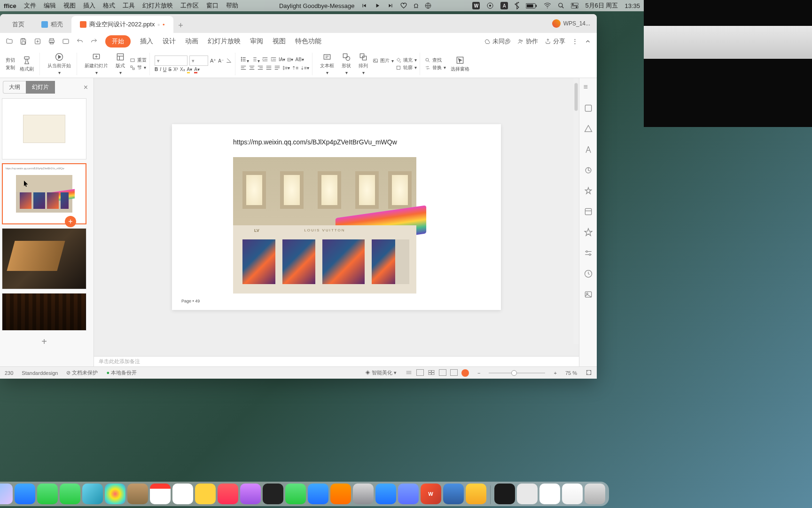  I want to click on animation-pane-icon, so click(588, 170).